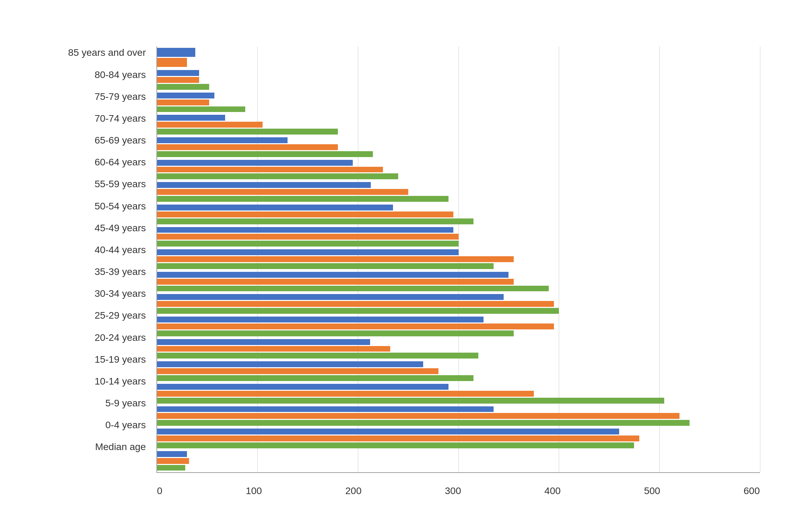  Describe the element at coordinates (126, 425) in the screenshot. I see `y-axis-label: 0-4 years` at that location.